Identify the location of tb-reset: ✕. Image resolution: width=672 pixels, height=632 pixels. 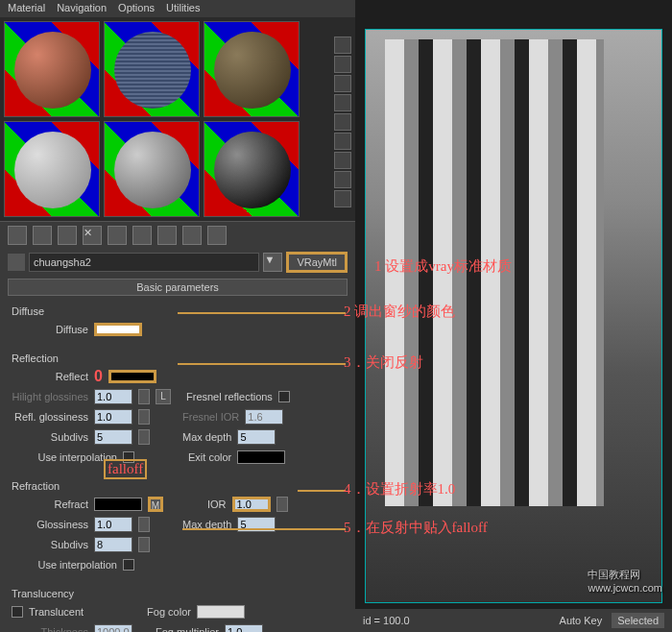
(92, 235).